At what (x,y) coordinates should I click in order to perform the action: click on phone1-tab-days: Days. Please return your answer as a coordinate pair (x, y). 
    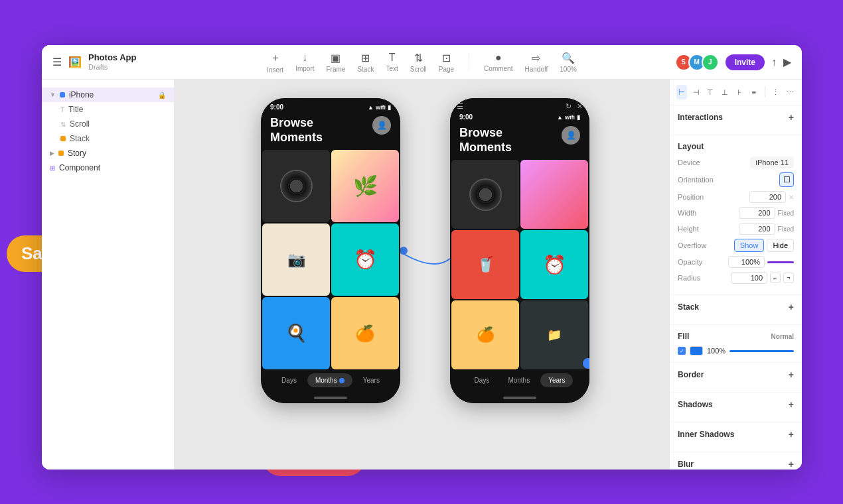
    Looking at the image, I should click on (289, 381).